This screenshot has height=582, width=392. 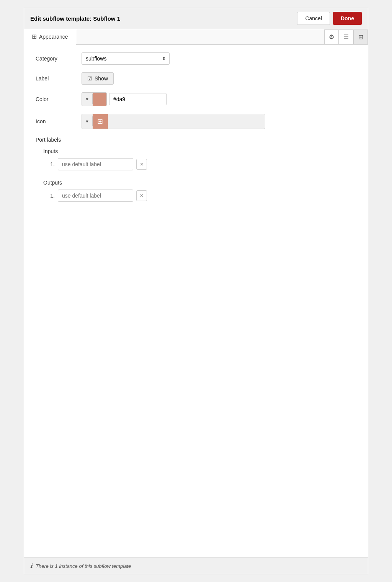 What do you see at coordinates (346, 37) in the screenshot?
I see `description-tab-button: ☰` at bounding box center [346, 37].